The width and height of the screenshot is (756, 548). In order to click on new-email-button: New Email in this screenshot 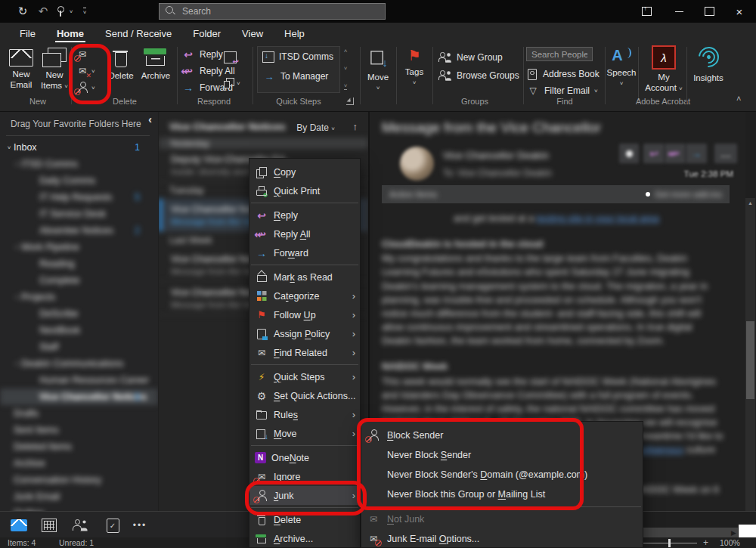, I will do `click(21, 70)`.